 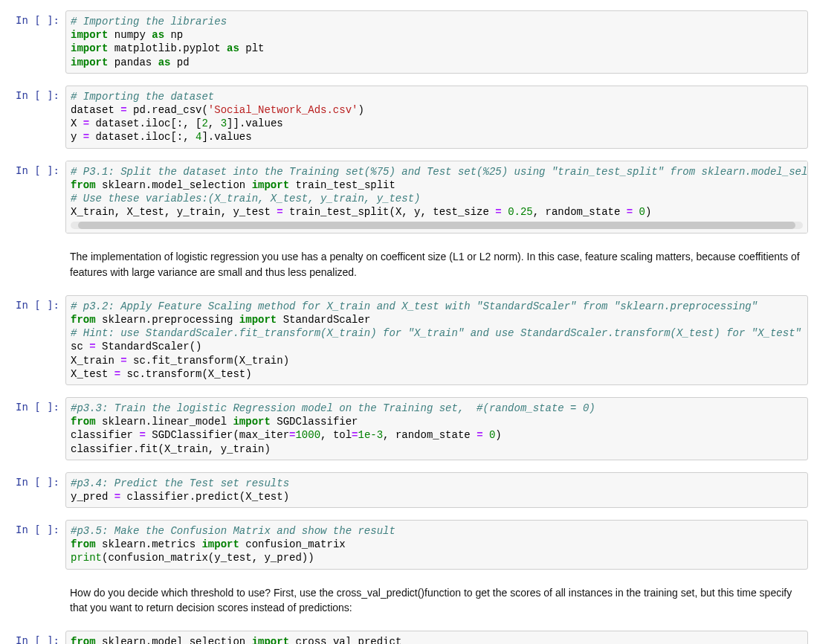 What do you see at coordinates (437, 637) in the screenshot?
I see `code-input: from sklearn.model_selection import cros…` at bounding box center [437, 637].